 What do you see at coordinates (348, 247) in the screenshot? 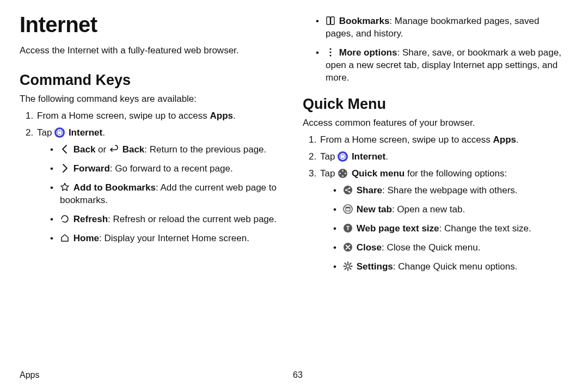
I see `close-icon` at bounding box center [348, 247].